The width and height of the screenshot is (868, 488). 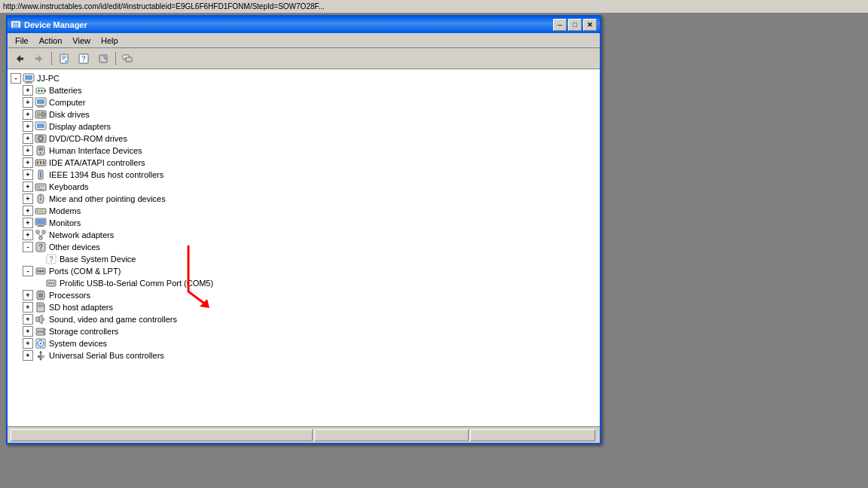 I want to click on tree-item-usb: + Universal Serial Bus controllers, so click(x=304, y=355).